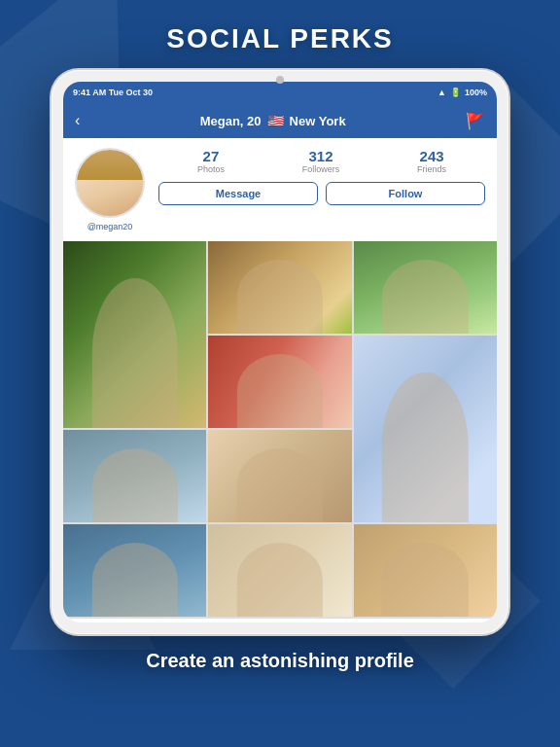  Describe the element at coordinates (211, 156) in the screenshot. I see `photos-count: 27` at that location.